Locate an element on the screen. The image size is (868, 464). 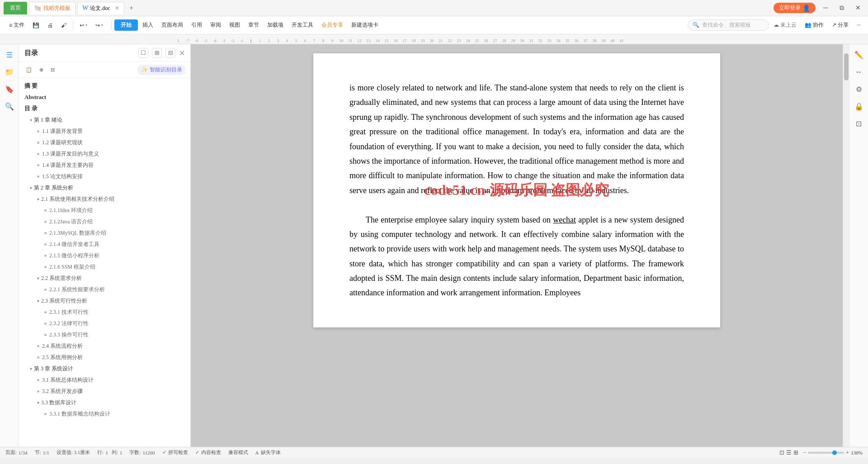
start-button: 开始 is located at coordinates (126, 25).